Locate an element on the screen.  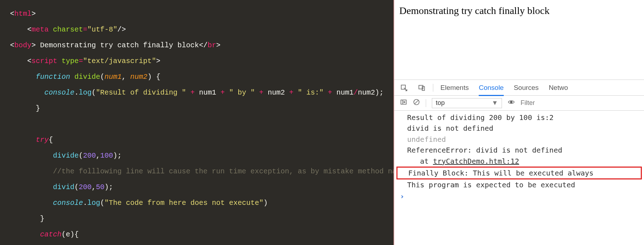
console-row: This program is expected to be executed is located at coordinates (519, 185).